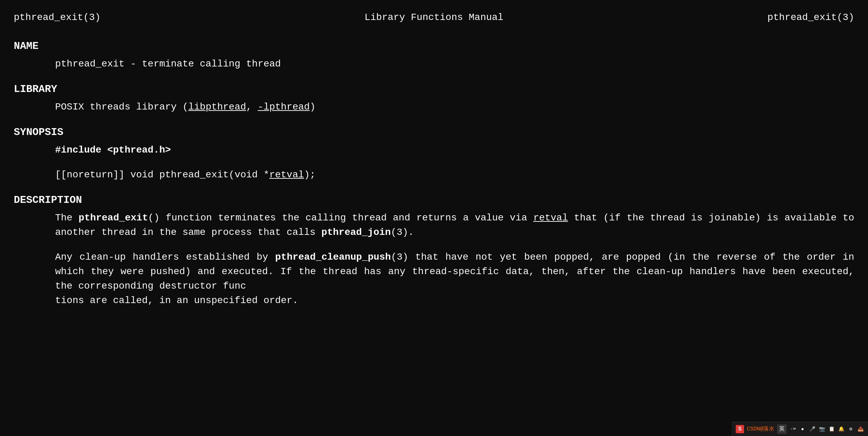  What do you see at coordinates (455, 279) in the screenshot?
I see `description-para2: Any clean-up handlers established by pth…` at bounding box center [455, 279].